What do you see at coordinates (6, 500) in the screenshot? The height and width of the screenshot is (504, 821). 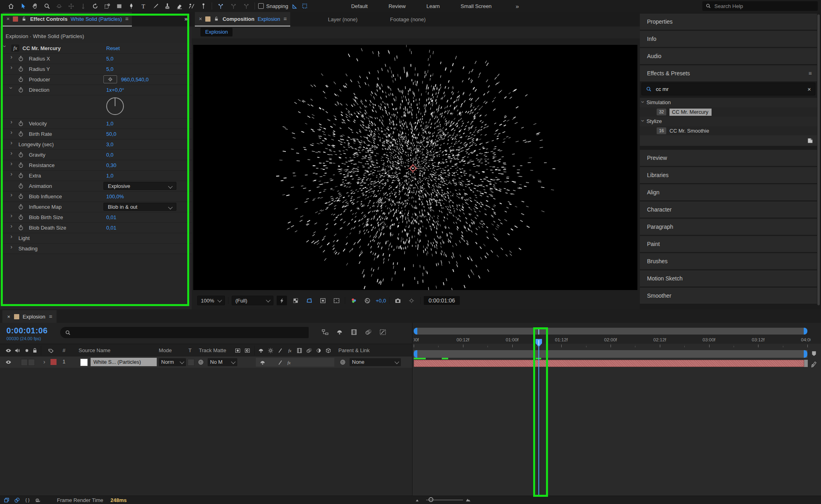 I see `render-queue-icon` at bounding box center [6, 500].